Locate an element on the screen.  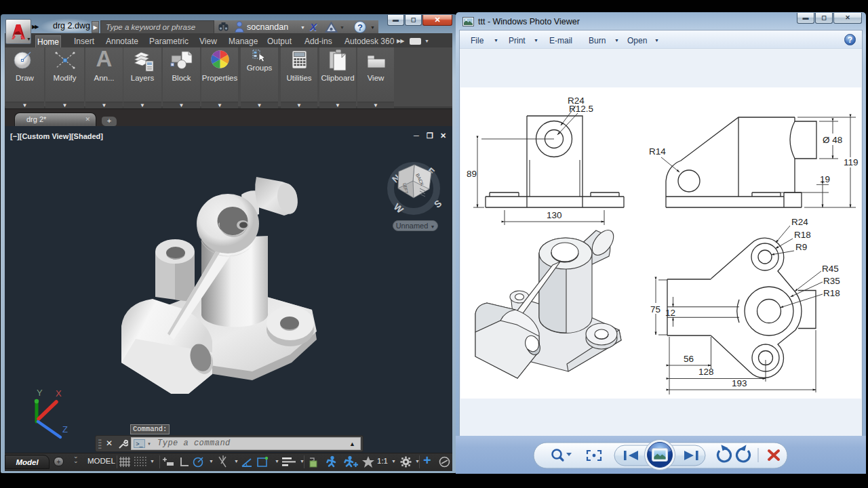
svg-text: 128 is located at coordinates (707, 371).